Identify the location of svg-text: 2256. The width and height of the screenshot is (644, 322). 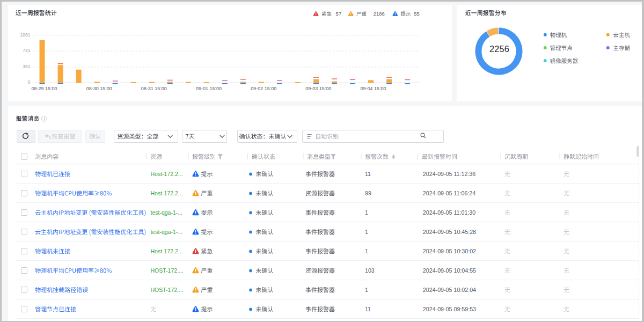
(499, 49).